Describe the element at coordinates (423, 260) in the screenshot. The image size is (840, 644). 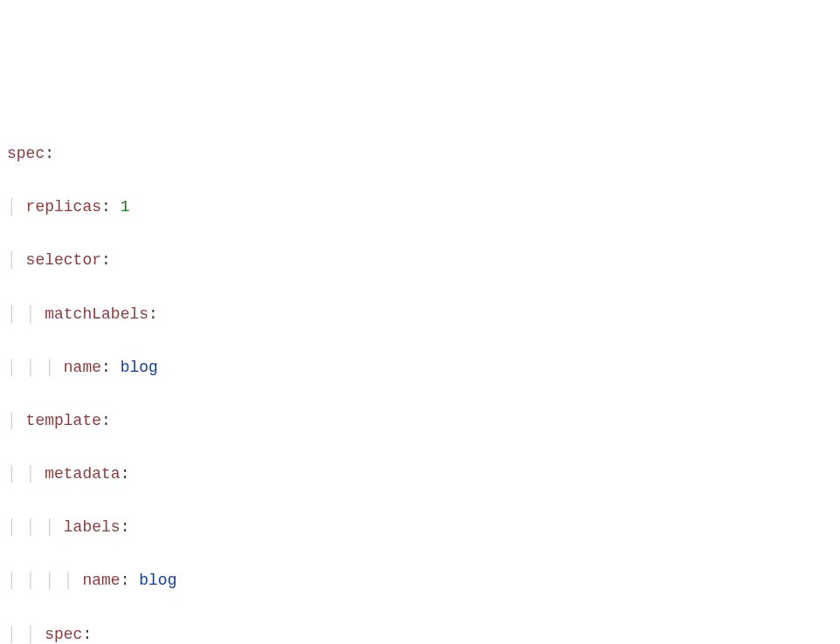
I see `code-line: │ selector:` at that location.